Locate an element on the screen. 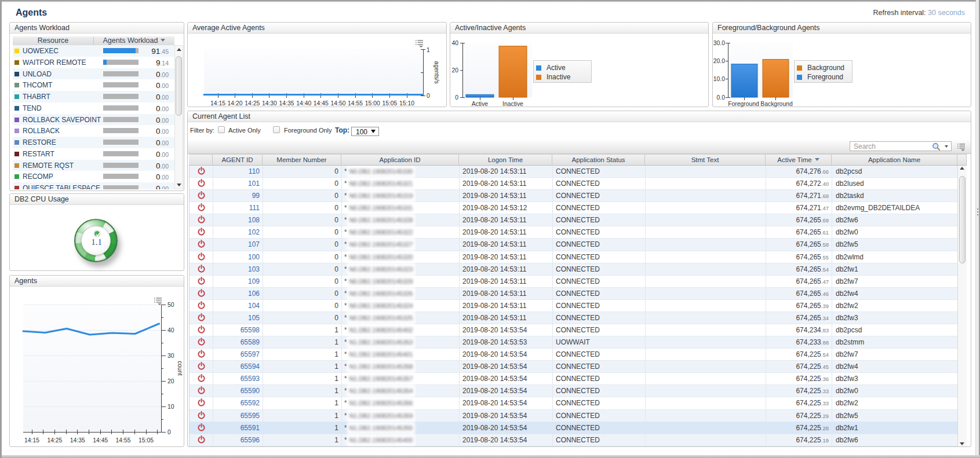 The image size is (980, 458). svg-text: 14:30 is located at coordinates (269, 103).